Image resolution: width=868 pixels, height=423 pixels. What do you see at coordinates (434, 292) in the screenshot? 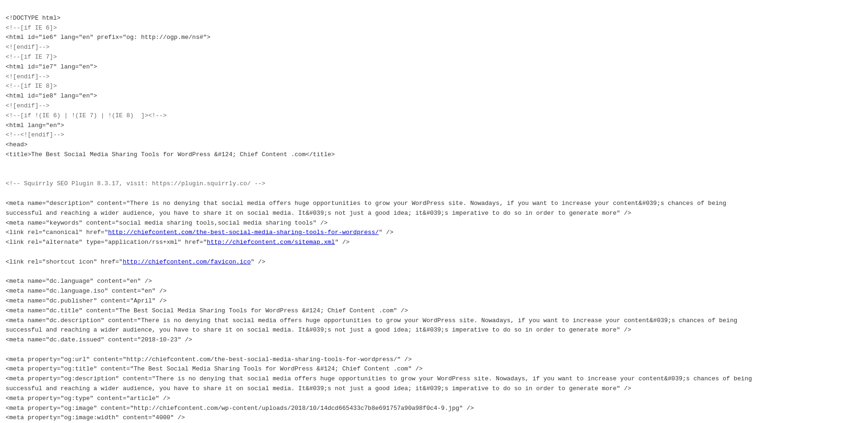
I see `code-line: <meta name="dc.language.iso" content="en…` at bounding box center [434, 292].